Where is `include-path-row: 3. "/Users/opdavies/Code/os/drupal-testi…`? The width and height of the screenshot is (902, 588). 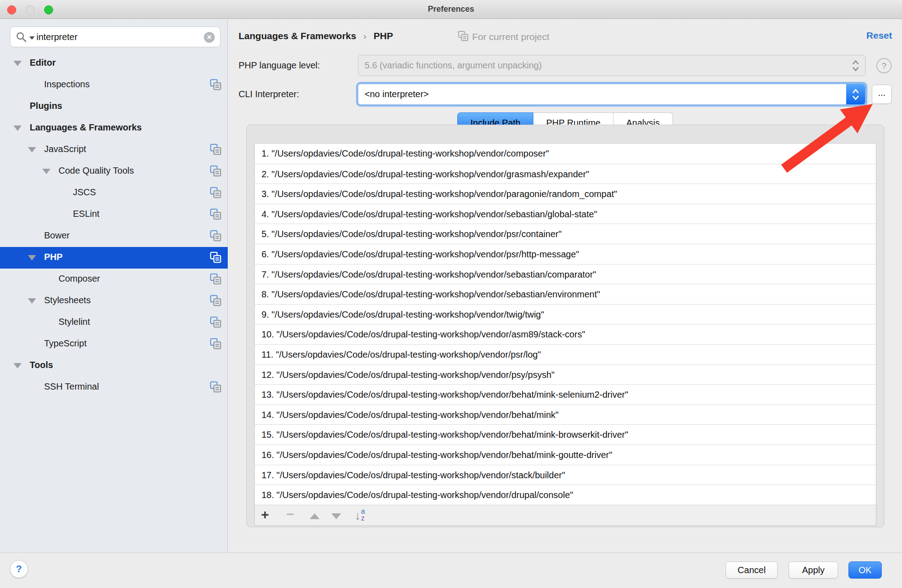
include-path-row: 3. "/Users/opdavies/Code/os/drupal-testi… is located at coordinates (565, 193).